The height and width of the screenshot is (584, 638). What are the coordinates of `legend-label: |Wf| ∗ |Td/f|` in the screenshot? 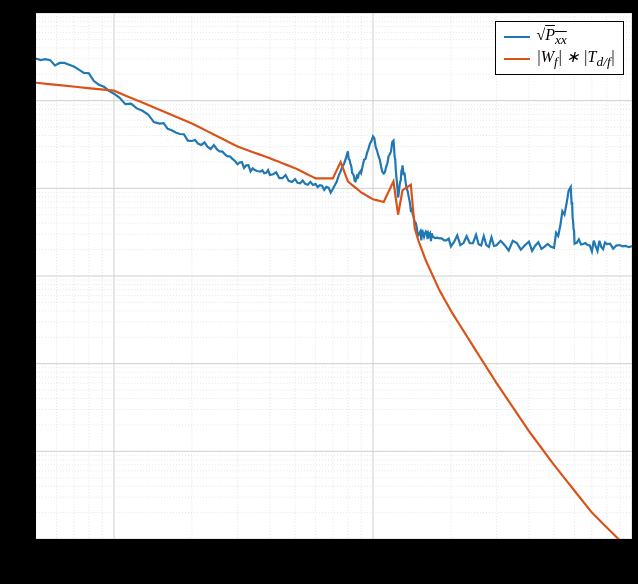 It's located at (576, 58).